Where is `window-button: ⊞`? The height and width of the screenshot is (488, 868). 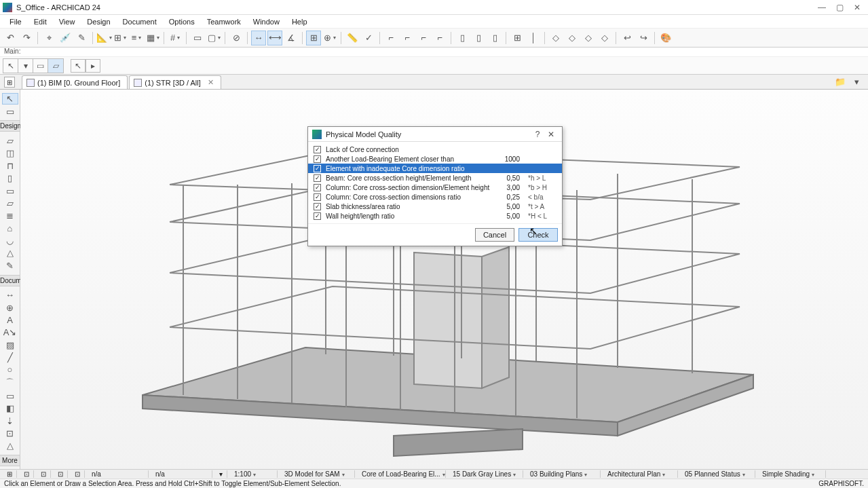 window-button: ⊞ is located at coordinates (517, 38).